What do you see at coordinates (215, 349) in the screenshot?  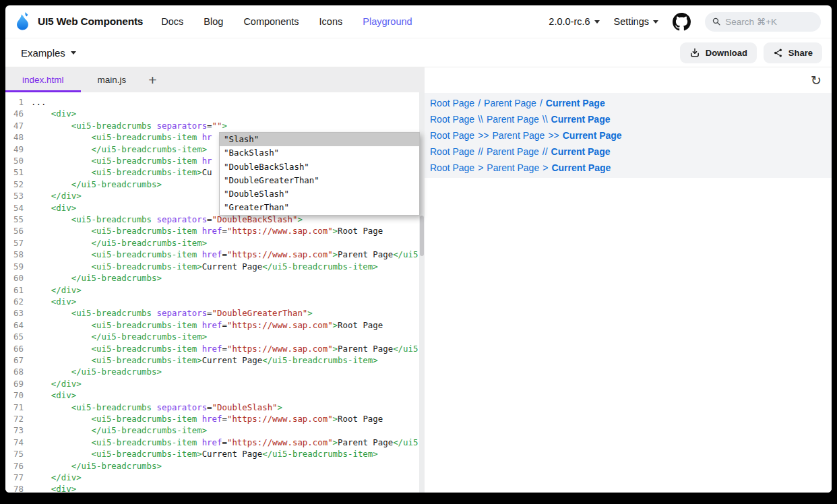 I see `code-line: 66 <ui5-breadcrumbs-item href="https://w…` at bounding box center [215, 349].